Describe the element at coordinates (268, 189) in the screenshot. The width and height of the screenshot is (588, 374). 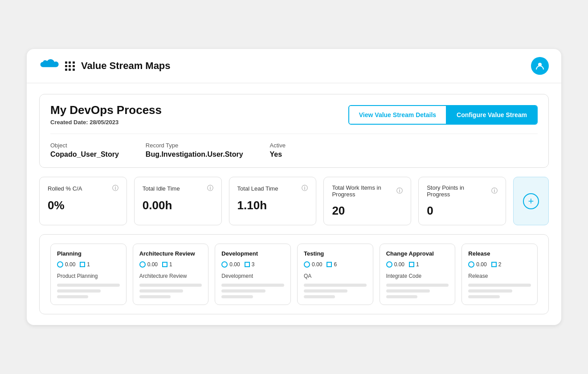
I see `stat-label-lead: Total Lead Time` at that location.